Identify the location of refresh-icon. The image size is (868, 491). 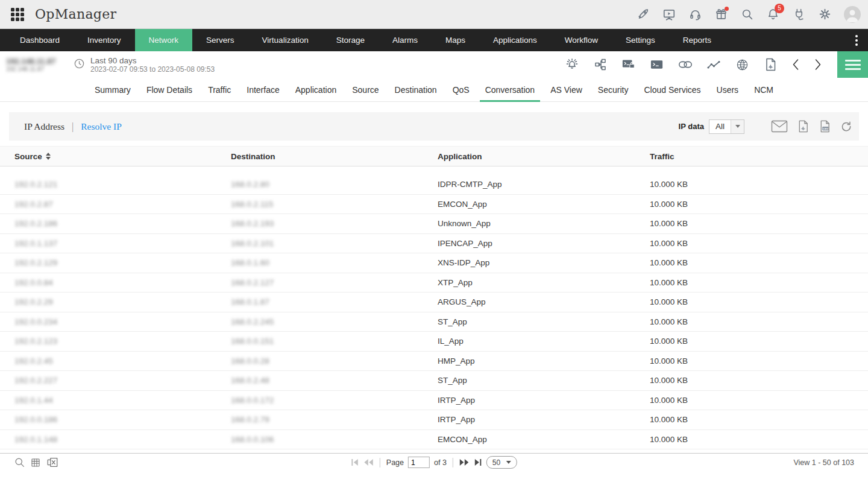
(846, 127).